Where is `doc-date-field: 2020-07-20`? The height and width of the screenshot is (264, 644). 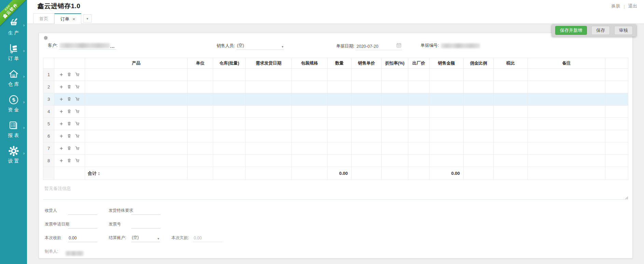 doc-date-field: 2020-07-20 is located at coordinates (379, 46).